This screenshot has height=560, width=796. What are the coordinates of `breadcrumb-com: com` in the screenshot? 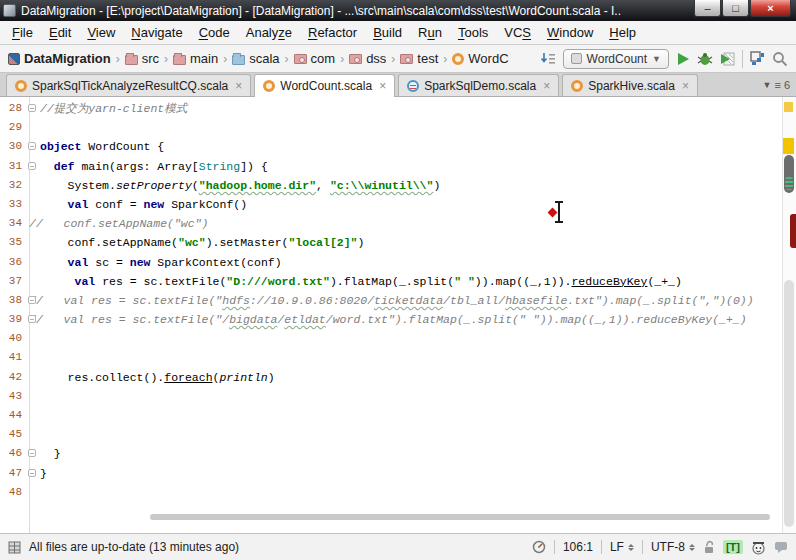 It's located at (315, 58).